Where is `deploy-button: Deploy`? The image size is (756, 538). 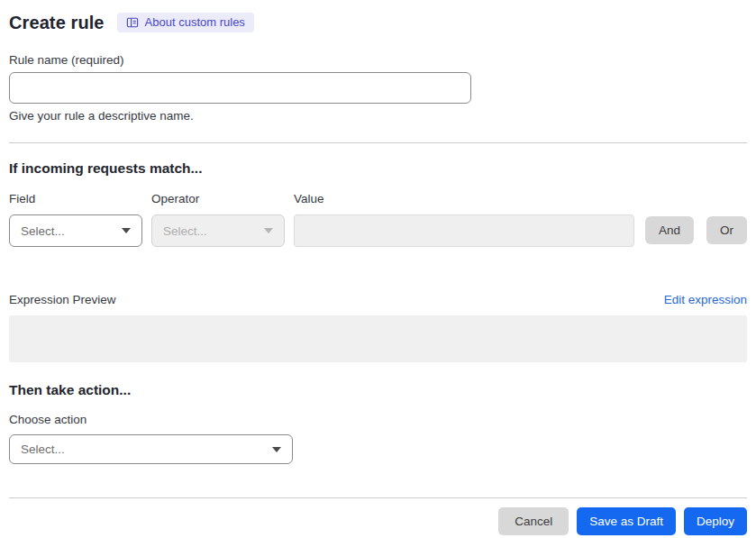 deploy-button: Deploy is located at coordinates (715, 521).